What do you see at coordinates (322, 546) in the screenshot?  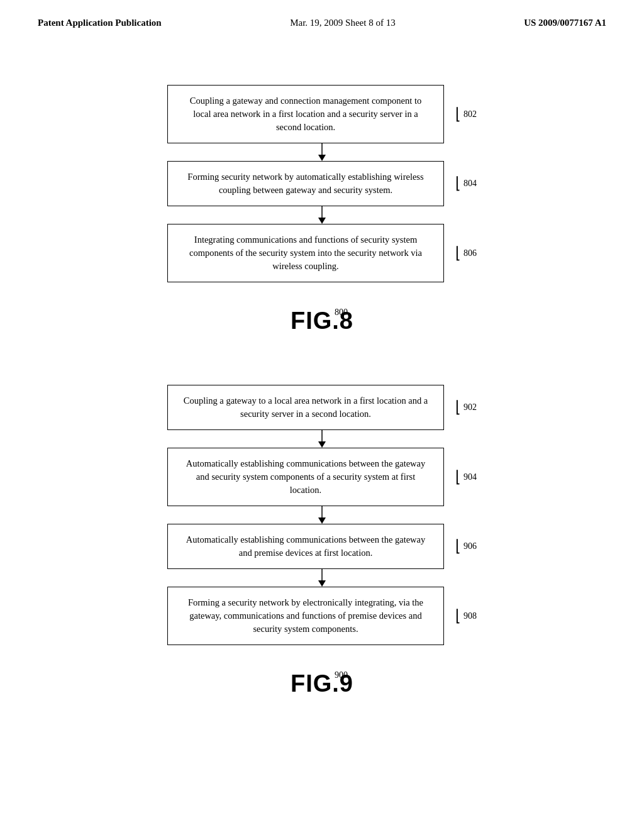 I see `fig9-step-906-row: Automatically establishing communication…` at bounding box center [322, 546].